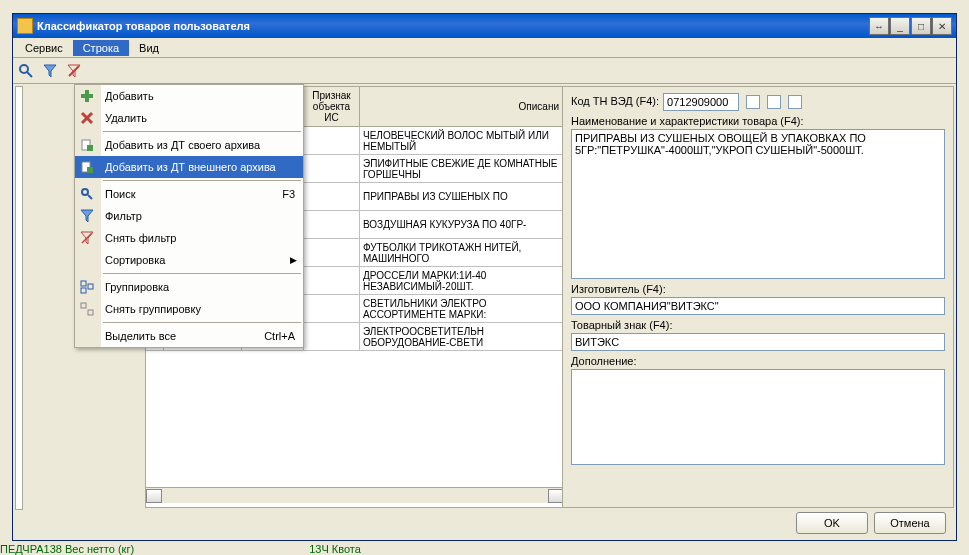 The height and width of the screenshot is (555, 969). I want to click on col-is: Признак объекта ИС, so click(332, 106).